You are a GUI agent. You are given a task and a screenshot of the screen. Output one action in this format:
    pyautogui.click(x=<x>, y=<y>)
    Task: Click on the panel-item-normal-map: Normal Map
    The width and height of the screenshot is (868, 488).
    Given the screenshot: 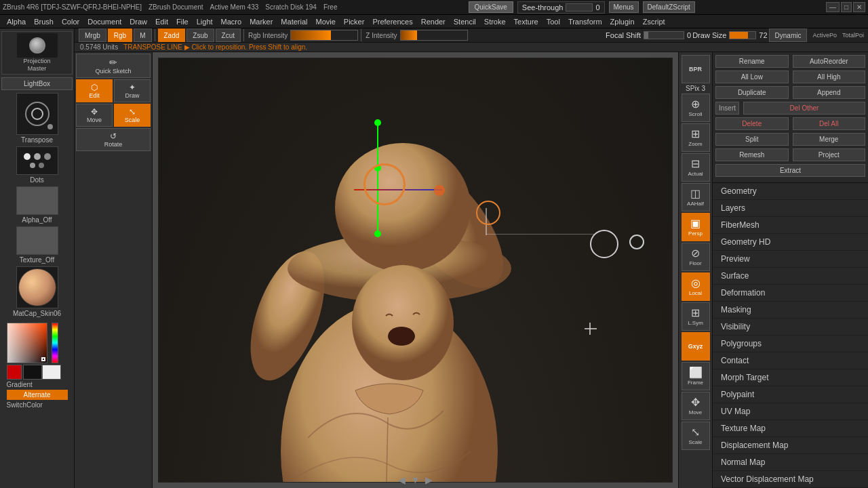 What is the action you would take?
    pyautogui.click(x=791, y=462)
    